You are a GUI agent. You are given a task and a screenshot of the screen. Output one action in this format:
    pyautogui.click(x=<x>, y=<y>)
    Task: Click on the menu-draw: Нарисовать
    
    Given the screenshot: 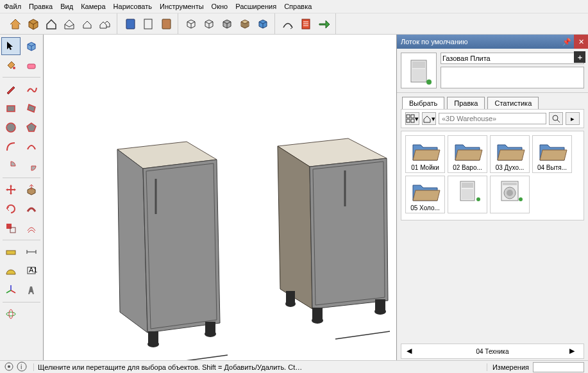 What is the action you would take?
    pyautogui.click(x=133, y=6)
    